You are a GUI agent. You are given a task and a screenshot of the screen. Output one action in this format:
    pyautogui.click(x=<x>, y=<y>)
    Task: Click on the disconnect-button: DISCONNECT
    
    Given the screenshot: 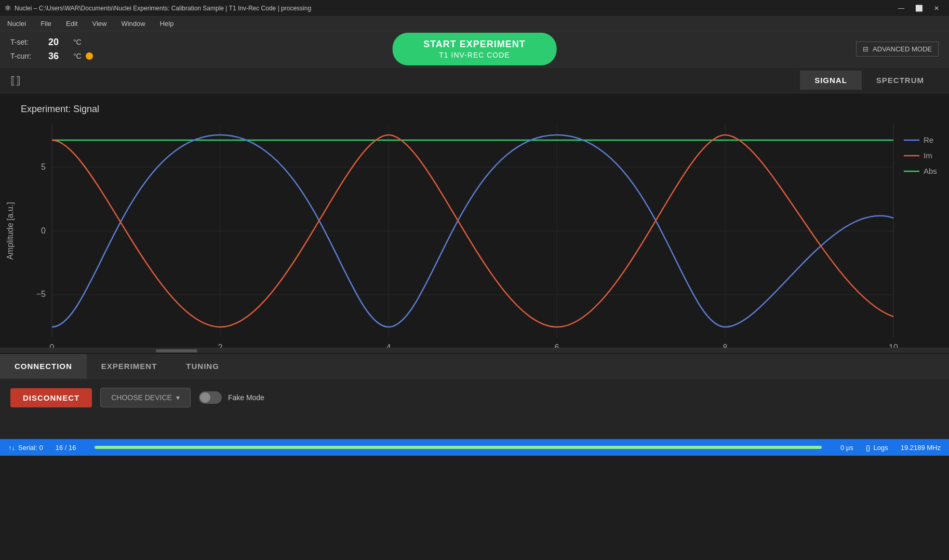 What is the action you would take?
    pyautogui.click(x=51, y=398)
    